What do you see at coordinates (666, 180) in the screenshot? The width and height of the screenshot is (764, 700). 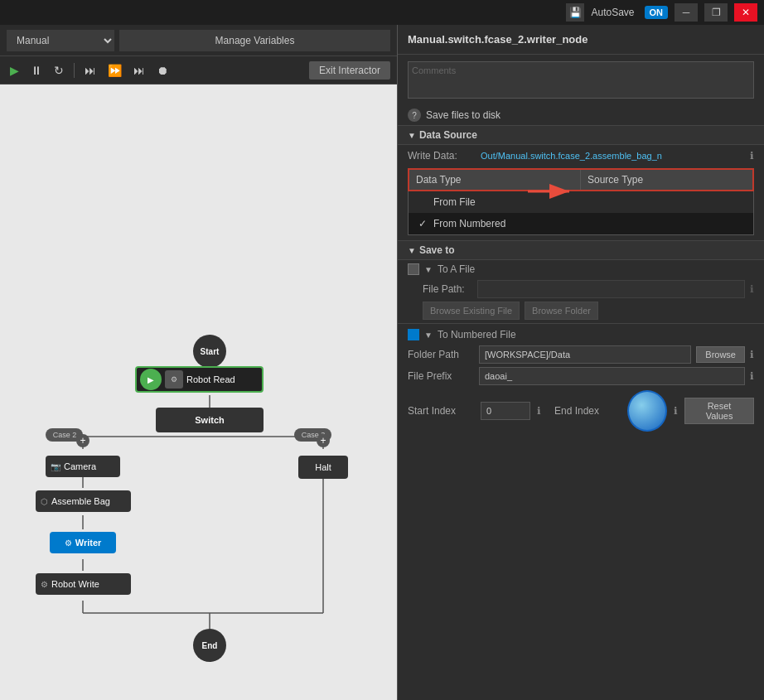 I see `source-type-col: Source Type` at bounding box center [666, 180].